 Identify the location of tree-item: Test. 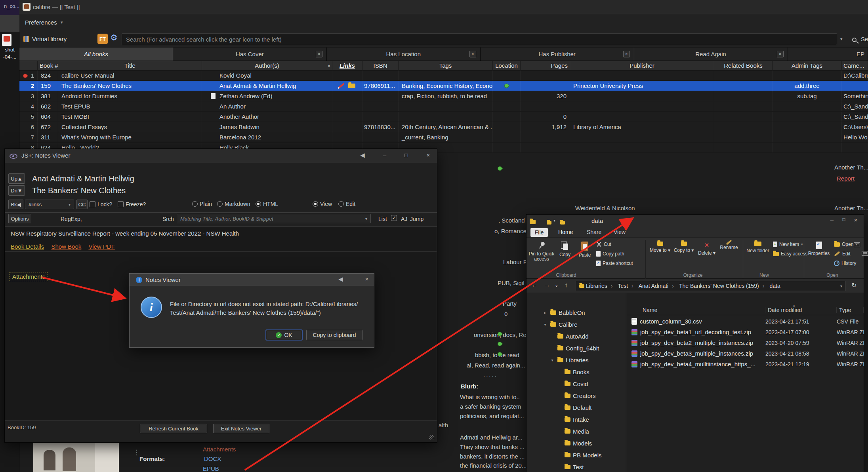
(576, 466).